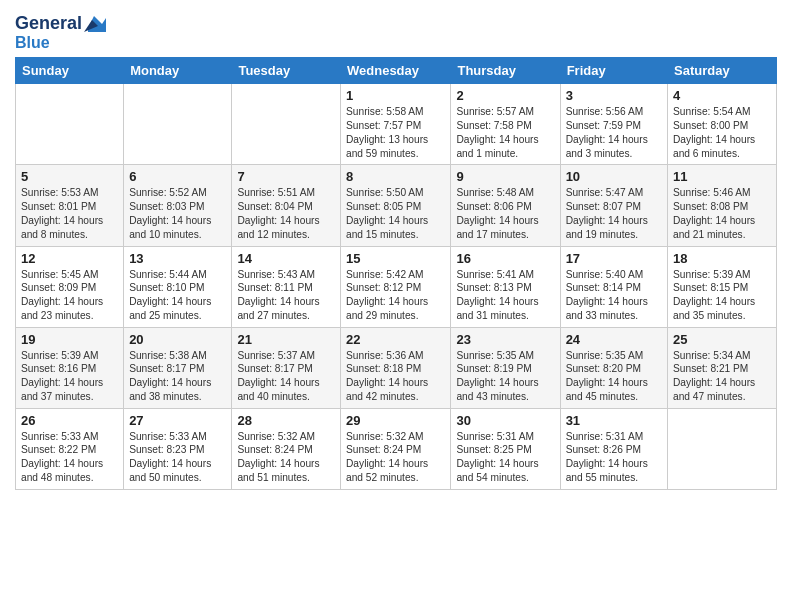  Describe the element at coordinates (722, 96) in the screenshot. I see `day-number: 4` at that location.